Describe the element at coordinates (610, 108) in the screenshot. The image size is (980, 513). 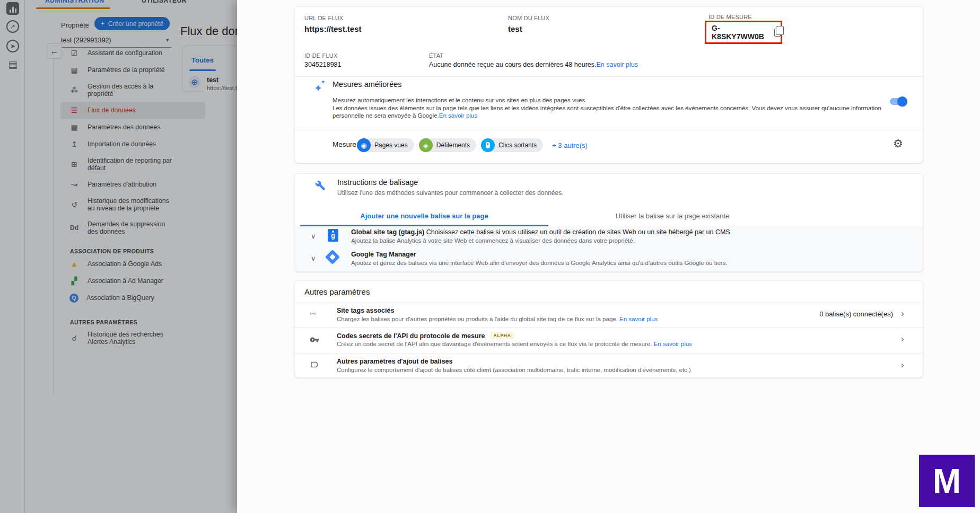
I see `enhanced-measurement-description: Mesurez automatiquement les interactions…` at that location.